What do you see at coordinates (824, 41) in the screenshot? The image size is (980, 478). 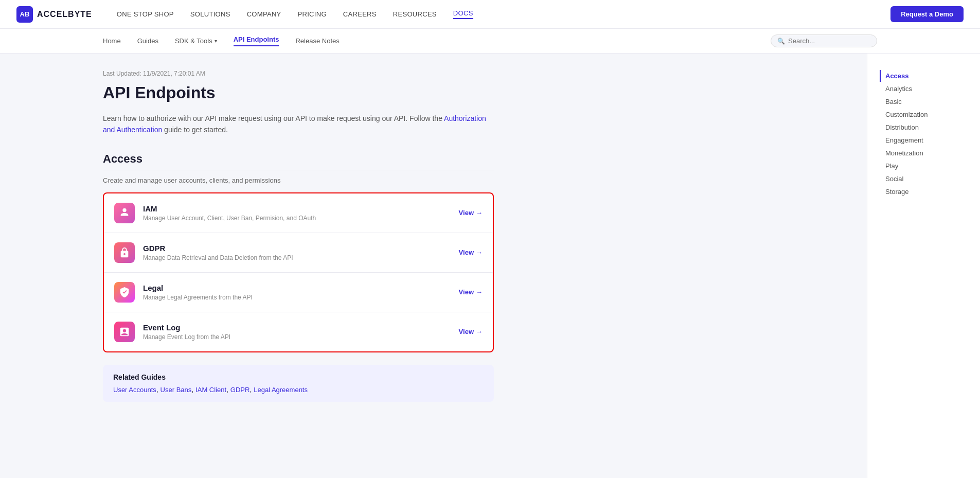 I see `search-container: 🔍` at bounding box center [824, 41].